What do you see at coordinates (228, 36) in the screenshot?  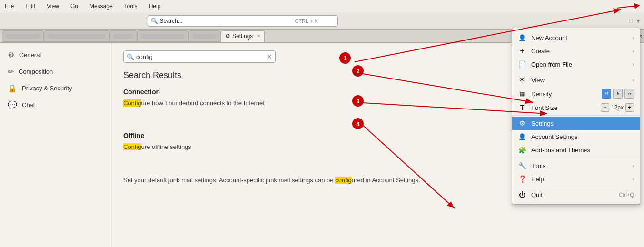 I see `settings-tab-icon: ⚙` at bounding box center [228, 36].